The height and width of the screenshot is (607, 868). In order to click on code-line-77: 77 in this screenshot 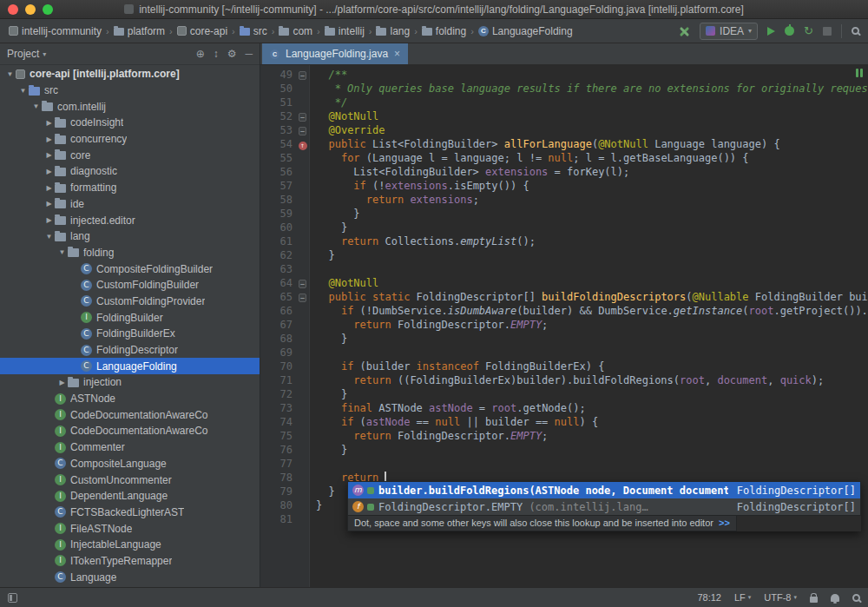, I will do `click(564, 464)`.